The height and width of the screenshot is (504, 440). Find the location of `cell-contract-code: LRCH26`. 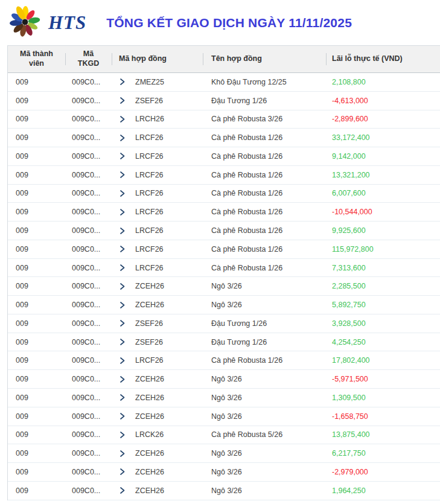

cell-contract-code: LRCH26 is located at coordinates (150, 119).